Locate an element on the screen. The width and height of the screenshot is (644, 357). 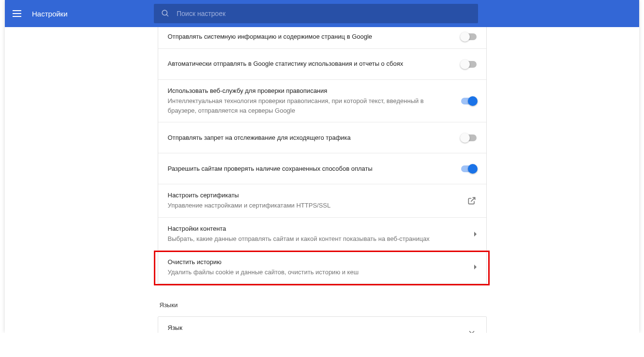
toggle-send-system-info is located at coordinates (469, 37).